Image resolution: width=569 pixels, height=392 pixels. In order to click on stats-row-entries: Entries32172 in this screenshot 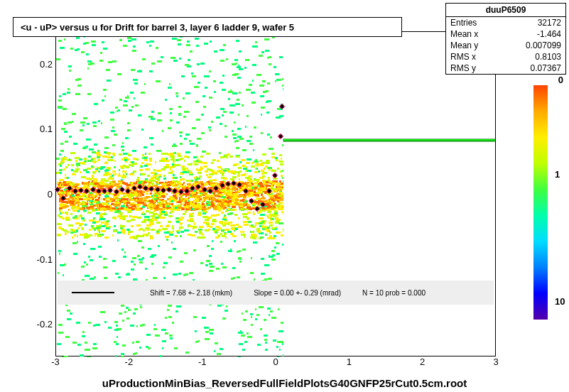, I will do `click(506, 23)`.